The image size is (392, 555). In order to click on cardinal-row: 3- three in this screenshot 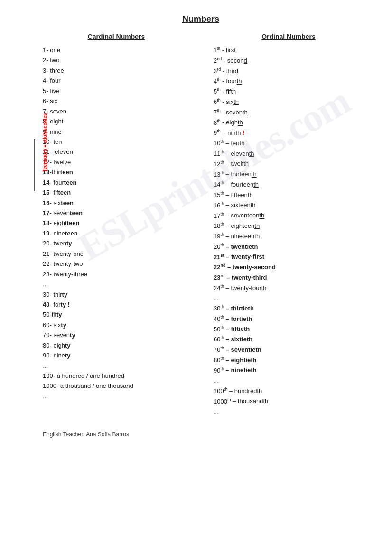, I will do `click(123, 70)`.